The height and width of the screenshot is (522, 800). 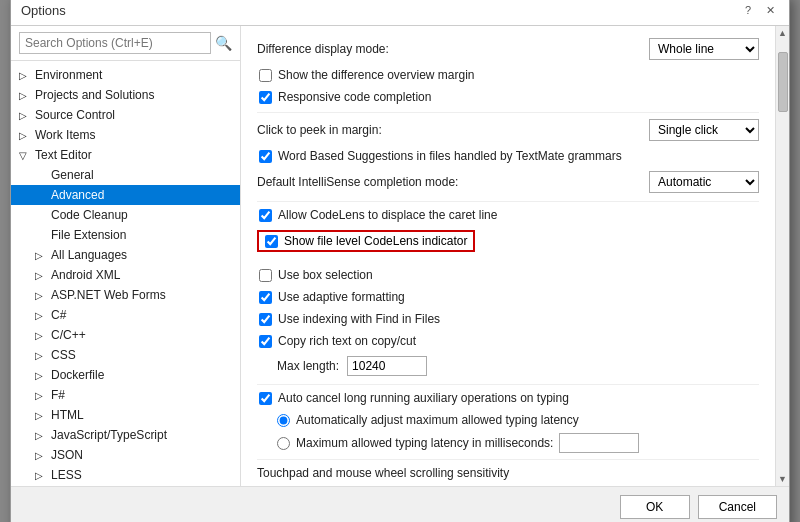 I want to click on tree-item-css: ▷CSS, so click(x=126, y=355).